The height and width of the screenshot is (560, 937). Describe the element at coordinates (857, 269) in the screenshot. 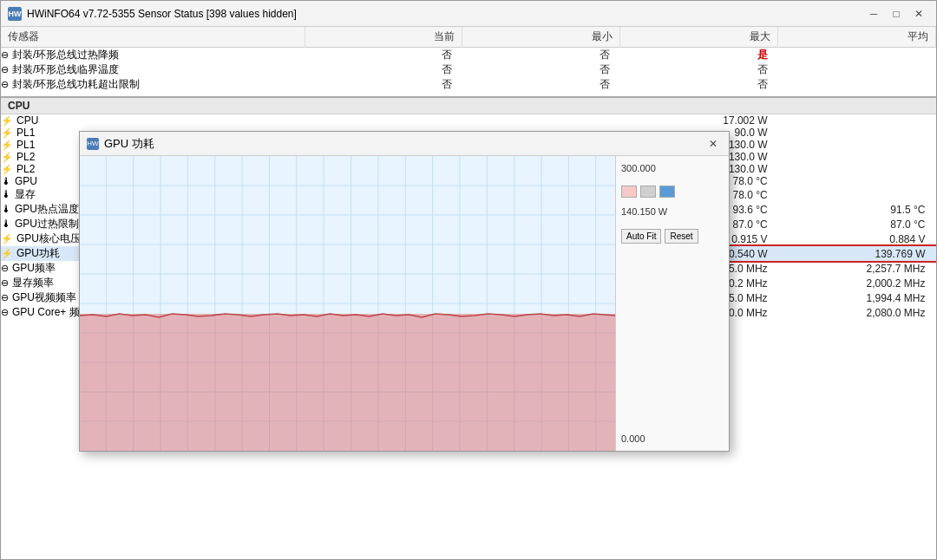

I see `avg-value: 2,257.7 MHz` at that location.